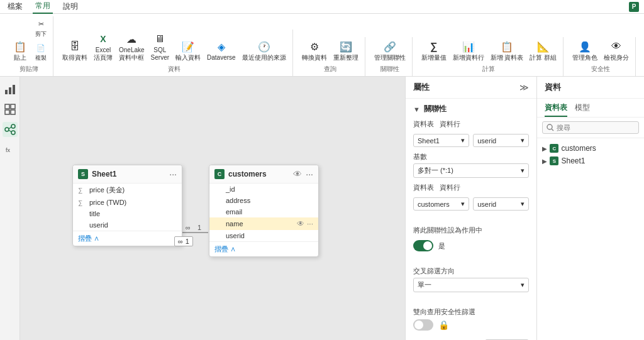  What do you see at coordinates (238, 200) in the screenshot?
I see `field-address-label: address` at bounding box center [238, 200].